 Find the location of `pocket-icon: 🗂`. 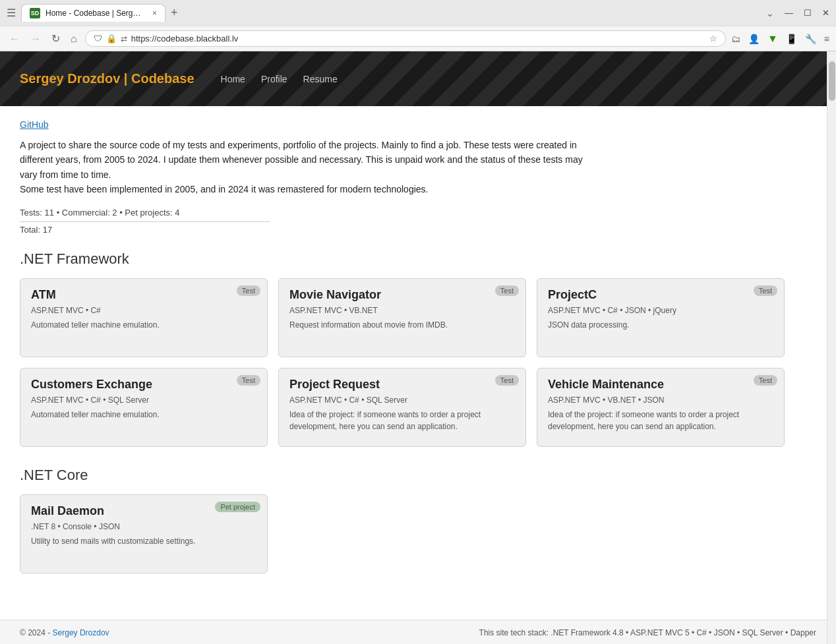

pocket-icon: 🗂 is located at coordinates (736, 39).